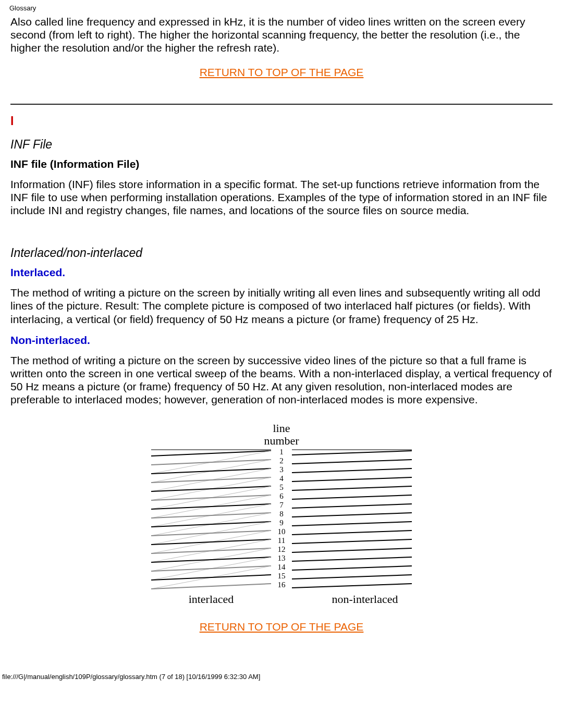 This screenshot has height=728, width=563. I want to click on return-top-link-2: RETURN TO TOP OF THE PAGE, so click(282, 626).